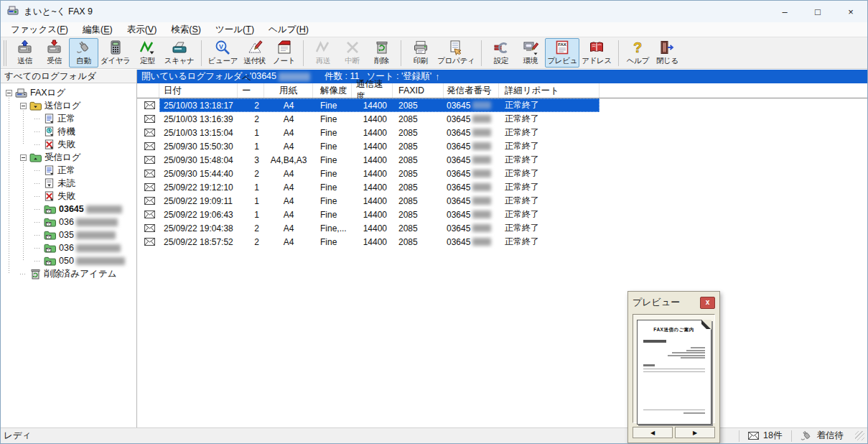 The height and width of the screenshot is (444, 868). What do you see at coordinates (504, 174) in the screenshot?
I see `table-row: 25/09/30 15:44:402A4Fine14400208503645正常…` at bounding box center [504, 174].